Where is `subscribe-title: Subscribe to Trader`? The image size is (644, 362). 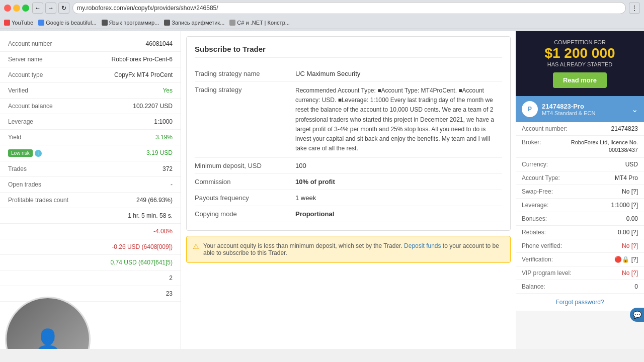 subscribe-title: Subscribe to Trader is located at coordinates (348, 51).